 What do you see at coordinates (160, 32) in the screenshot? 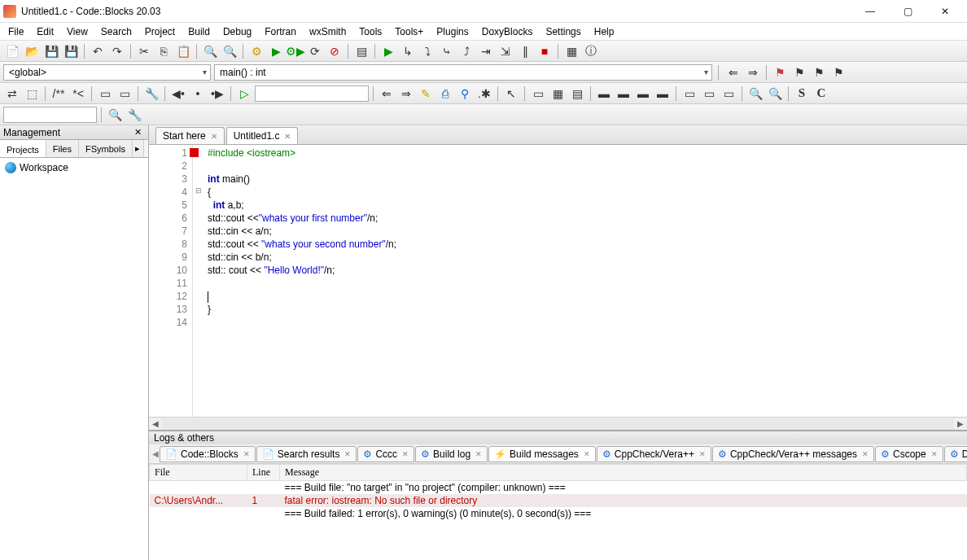
I see `menu-project: Project` at bounding box center [160, 32].